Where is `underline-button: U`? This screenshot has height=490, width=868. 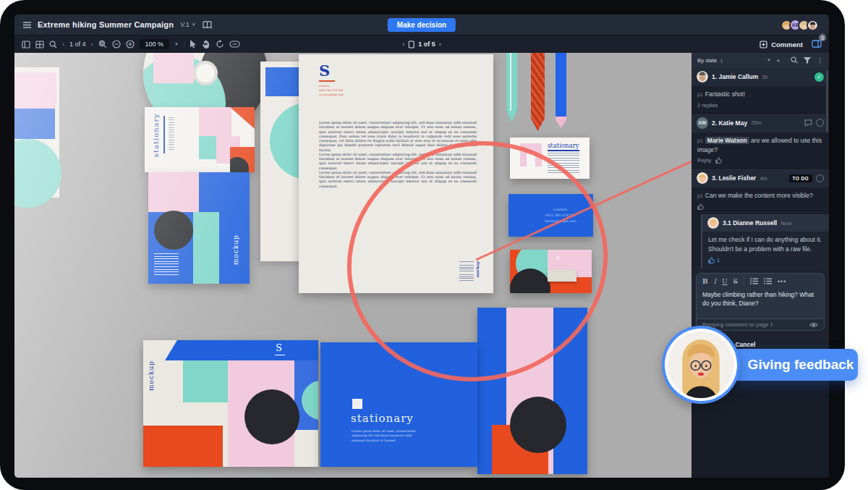 underline-button: U is located at coordinates (725, 282).